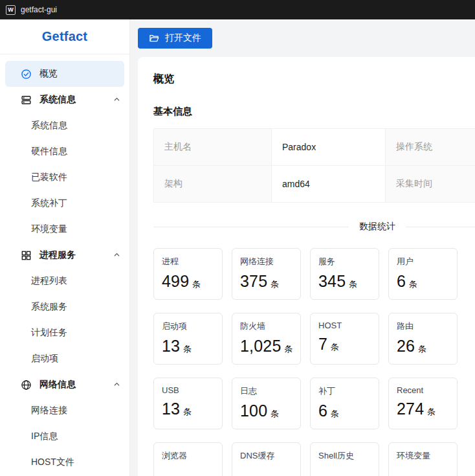 Image resolution: width=475 pixels, height=476 pixels. What do you see at coordinates (154, 38) in the screenshot?
I see `folder-open-icon` at bounding box center [154, 38].